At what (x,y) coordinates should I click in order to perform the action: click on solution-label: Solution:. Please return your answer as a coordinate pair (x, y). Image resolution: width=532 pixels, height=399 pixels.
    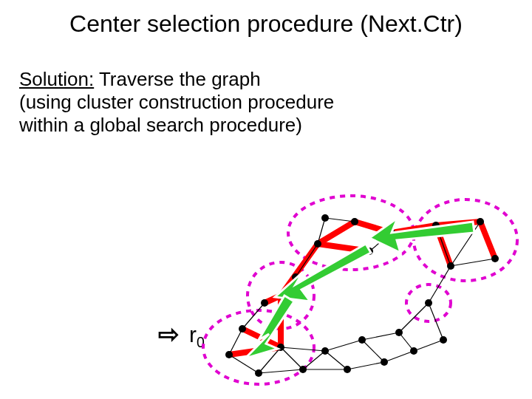
    Looking at the image, I should click on (56, 79).